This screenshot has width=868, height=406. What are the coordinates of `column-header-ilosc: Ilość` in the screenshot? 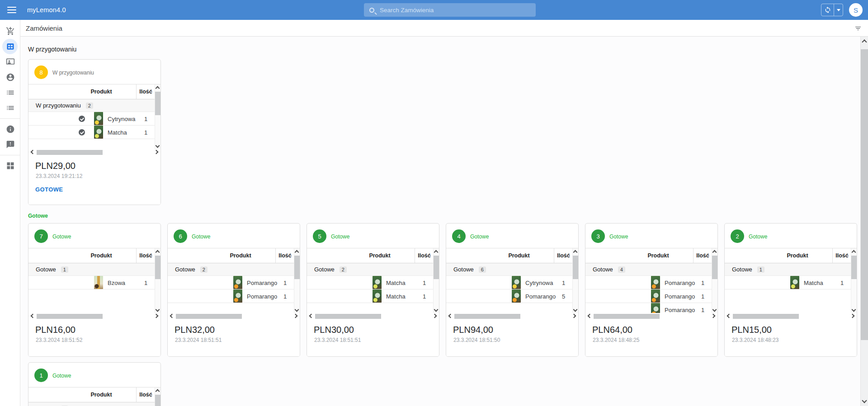 It's located at (563, 256).